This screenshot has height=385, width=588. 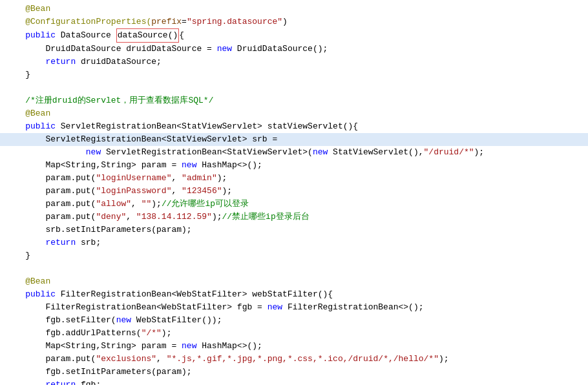 What do you see at coordinates (202, 191) in the screenshot?
I see `string-literal: "123456"` at bounding box center [202, 191].